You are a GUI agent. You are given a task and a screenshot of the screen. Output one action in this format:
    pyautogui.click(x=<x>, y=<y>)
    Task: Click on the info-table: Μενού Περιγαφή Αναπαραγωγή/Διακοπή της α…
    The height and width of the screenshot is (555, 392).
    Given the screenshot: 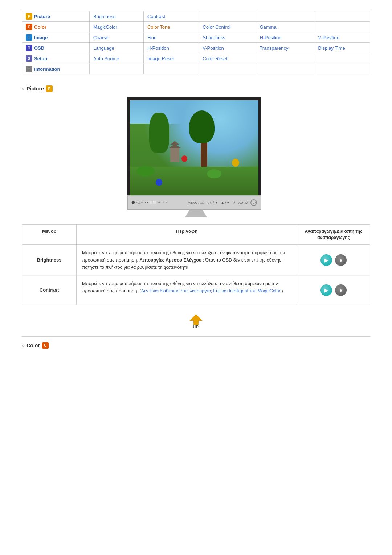 What is the action you would take?
    pyautogui.click(x=196, y=265)
    